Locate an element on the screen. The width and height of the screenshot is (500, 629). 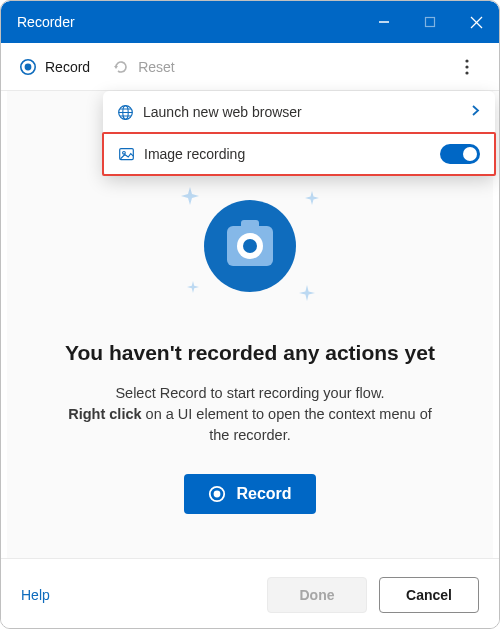
close-icon is located at coordinates (476, 22).